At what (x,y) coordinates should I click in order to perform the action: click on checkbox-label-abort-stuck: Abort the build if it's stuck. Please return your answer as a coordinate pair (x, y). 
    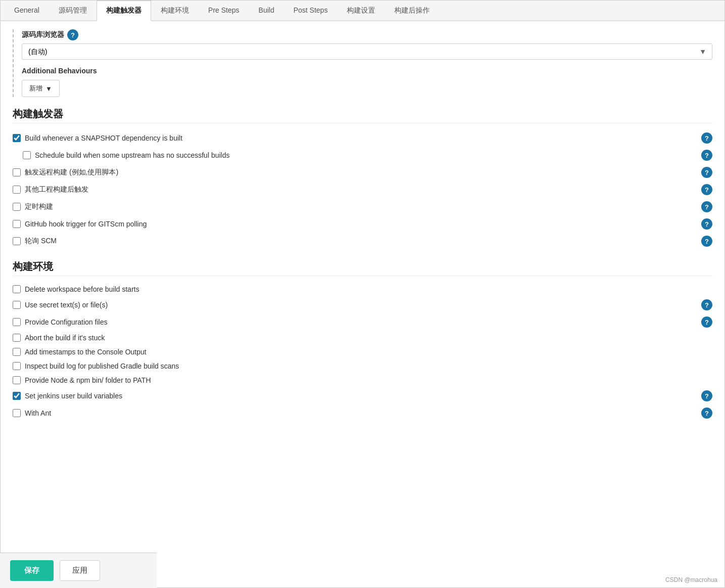
    Looking at the image, I should click on (65, 338).